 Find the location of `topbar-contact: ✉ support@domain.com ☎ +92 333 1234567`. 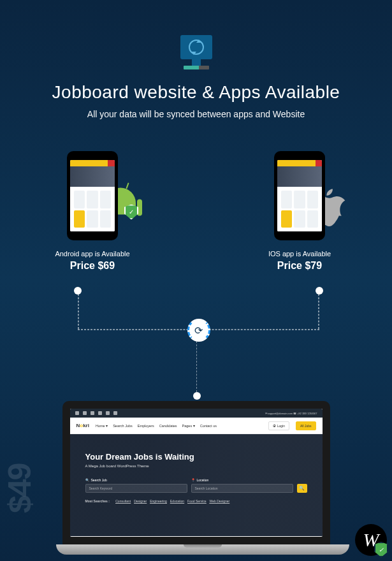

topbar-contact: ✉ support@domain.com ☎ +92 333 1234567 is located at coordinates (291, 413).